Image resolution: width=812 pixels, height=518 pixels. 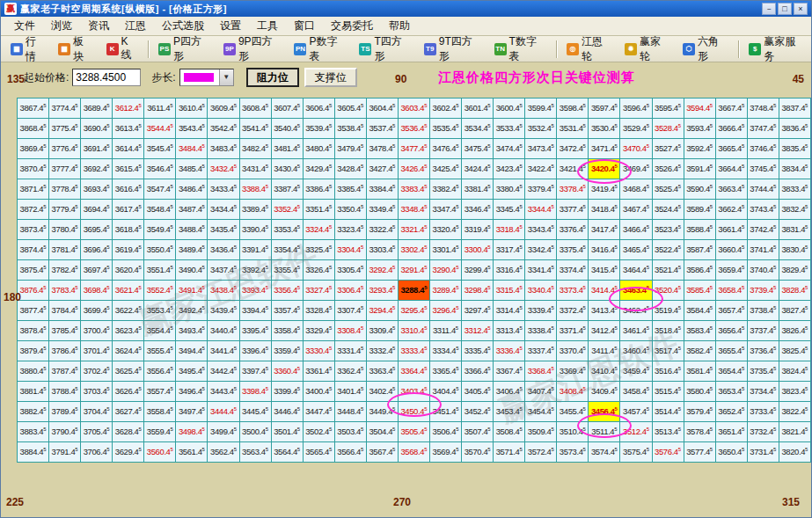 What do you see at coordinates (160, 169) in the screenshot?
I see `price-cell: 3546.45` at bounding box center [160, 169].